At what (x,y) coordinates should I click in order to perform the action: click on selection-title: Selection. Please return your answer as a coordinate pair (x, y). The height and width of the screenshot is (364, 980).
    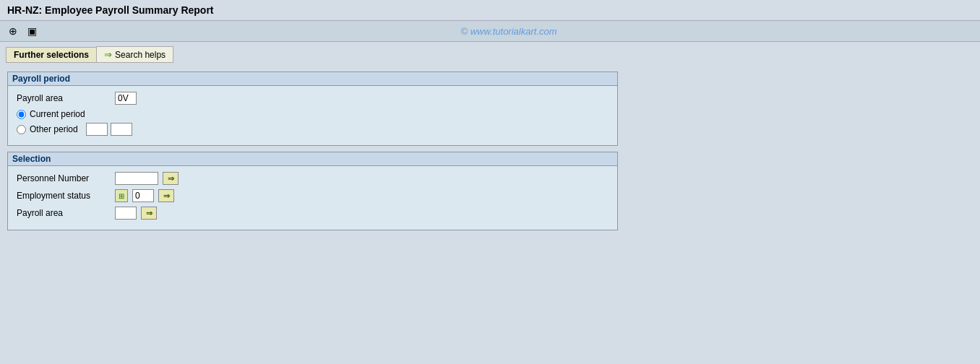
    Looking at the image, I should click on (312, 159).